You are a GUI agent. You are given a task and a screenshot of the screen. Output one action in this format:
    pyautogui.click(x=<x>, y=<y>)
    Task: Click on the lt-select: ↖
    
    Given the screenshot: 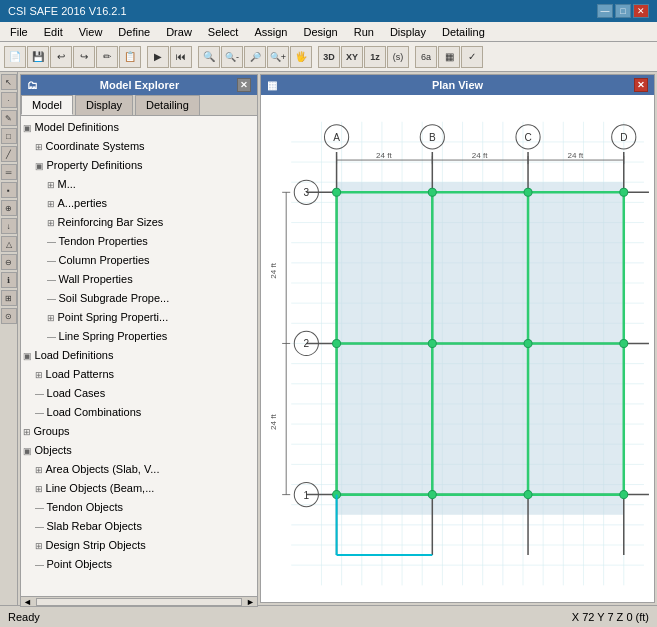 What is the action you would take?
    pyautogui.click(x=9, y=82)
    